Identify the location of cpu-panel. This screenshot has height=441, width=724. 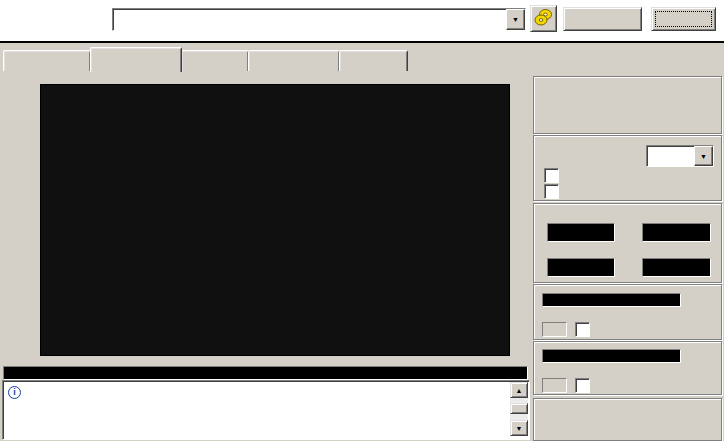
(628, 368).